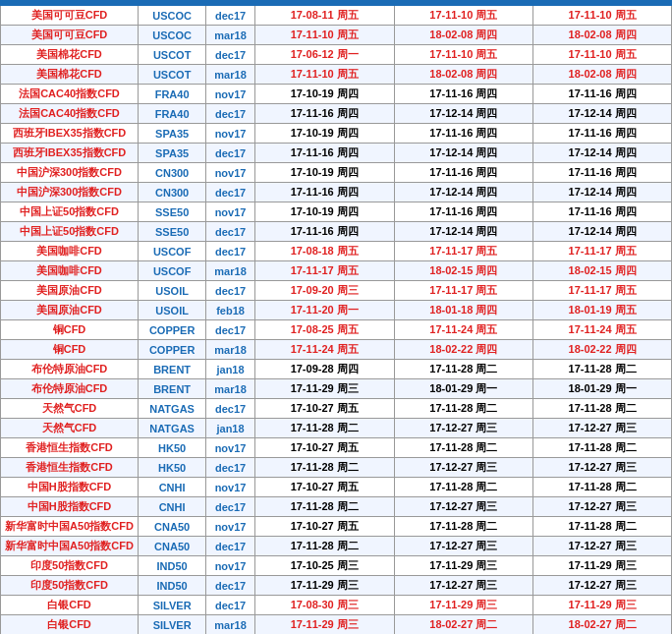  What do you see at coordinates (336, 212) in the screenshot?
I see `table-row: 中国上证50指数CFDSSE50nov1717-10-19 周四17-11-16…` at bounding box center [336, 212].